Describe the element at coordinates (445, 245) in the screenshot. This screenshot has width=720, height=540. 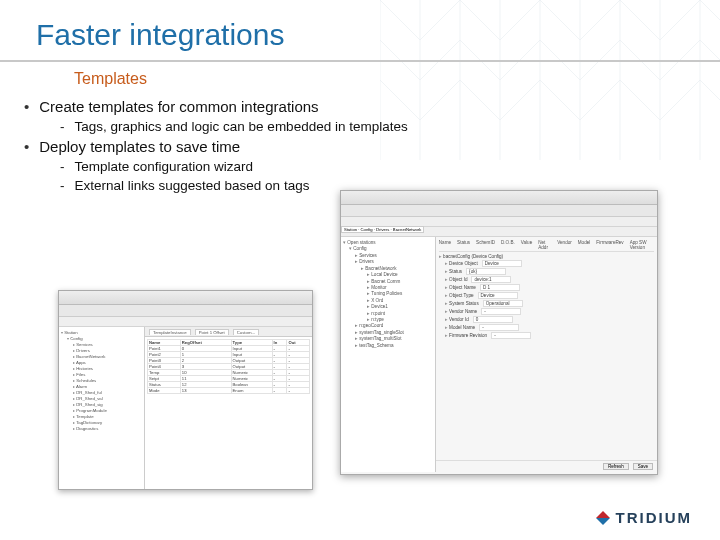
I see `column-header: Name` at that location.